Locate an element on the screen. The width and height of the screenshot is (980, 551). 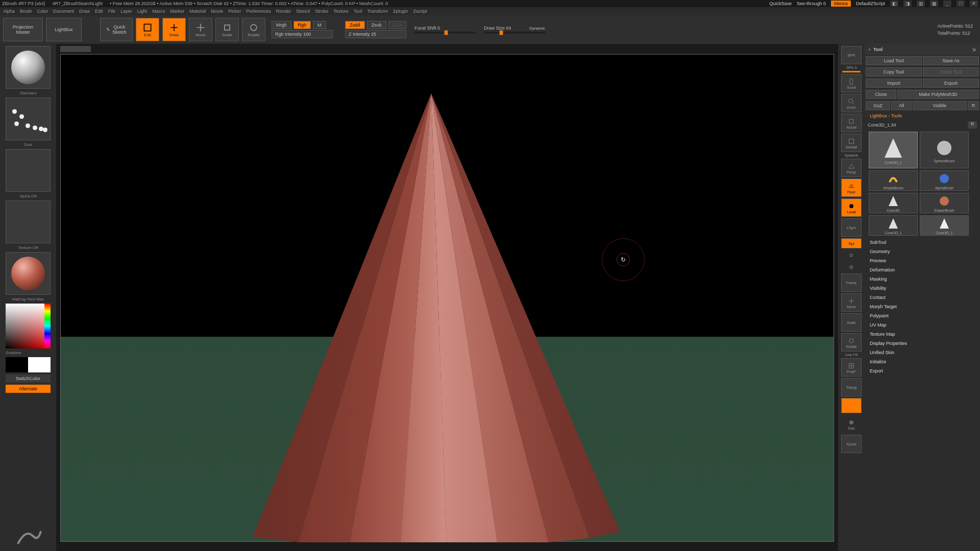
xyz-button: Xyz is located at coordinates (851, 243).